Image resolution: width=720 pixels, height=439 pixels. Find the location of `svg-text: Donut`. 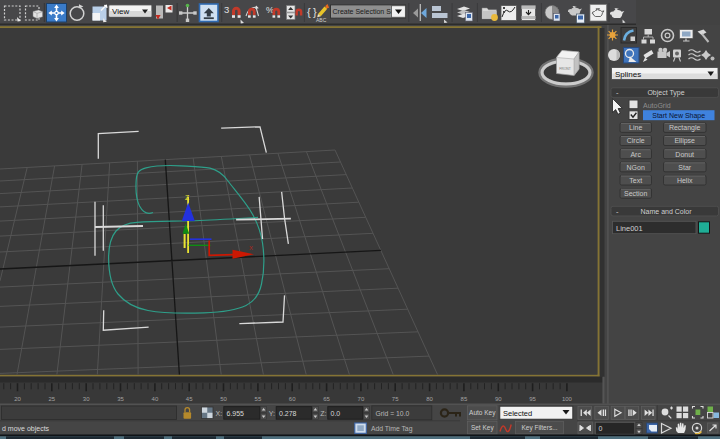

svg-text: Donut is located at coordinates (684, 154).